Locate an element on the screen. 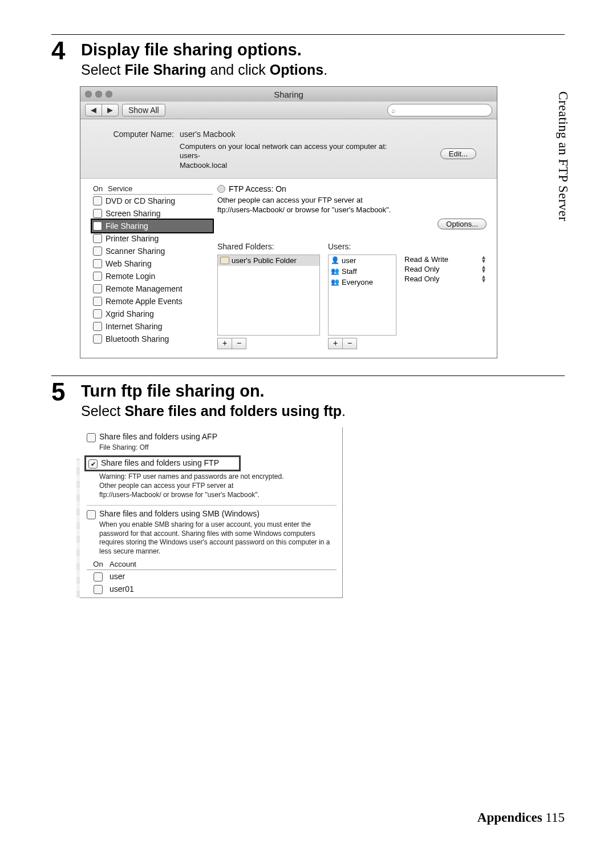 The image size is (616, 848). account-row: user is located at coordinates (212, 576).